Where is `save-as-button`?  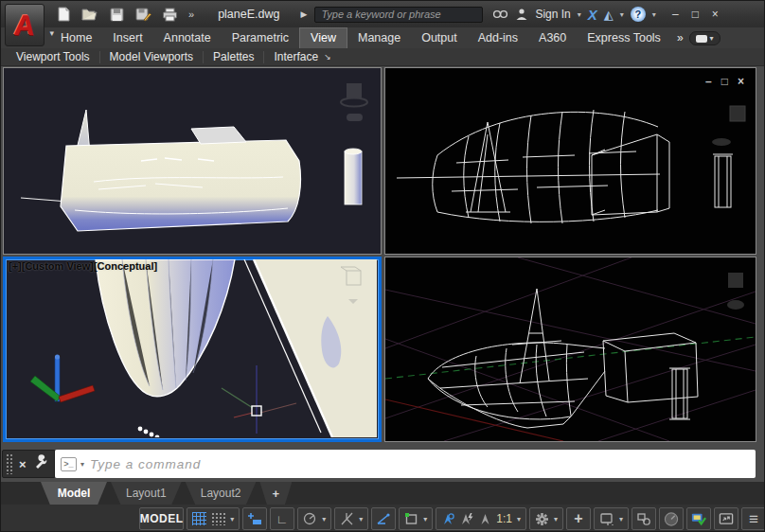
save-as-button is located at coordinates (143, 14).